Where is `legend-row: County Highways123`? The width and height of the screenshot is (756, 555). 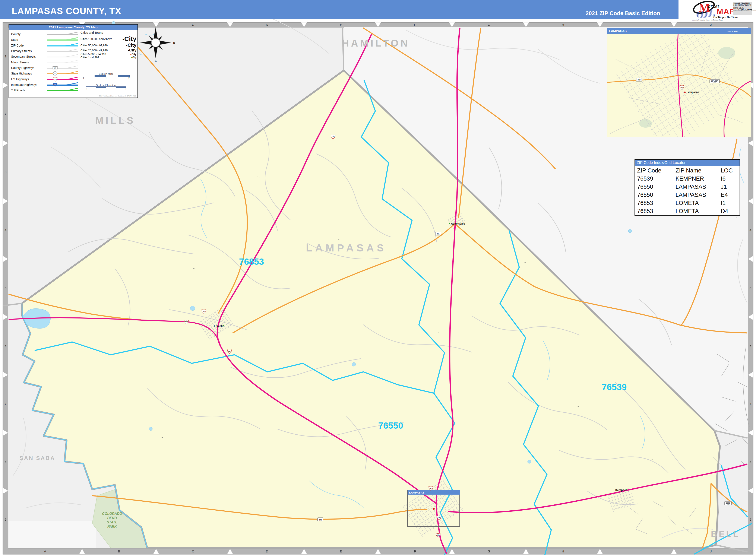 legend-row: County Highways123 is located at coordinates (45, 68).